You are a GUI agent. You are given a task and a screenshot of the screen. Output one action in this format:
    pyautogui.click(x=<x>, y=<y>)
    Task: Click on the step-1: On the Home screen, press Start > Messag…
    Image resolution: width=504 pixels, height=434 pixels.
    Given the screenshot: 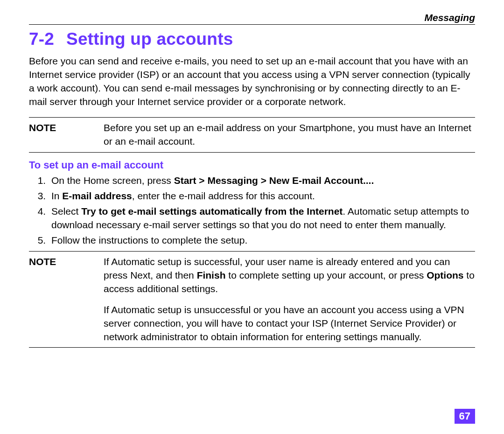 What is the action you would take?
    pyautogui.click(x=262, y=181)
    